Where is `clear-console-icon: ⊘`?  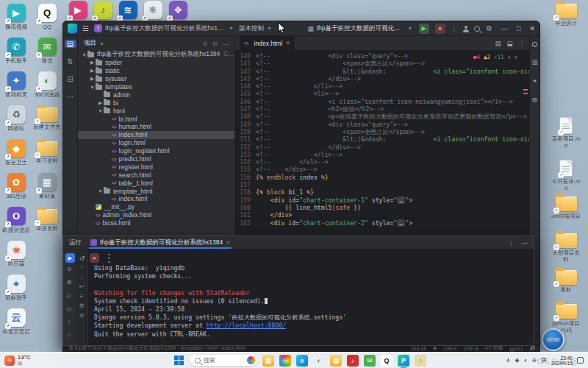
clear-console-icon: ⊘ is located at coordinates (82, 315).